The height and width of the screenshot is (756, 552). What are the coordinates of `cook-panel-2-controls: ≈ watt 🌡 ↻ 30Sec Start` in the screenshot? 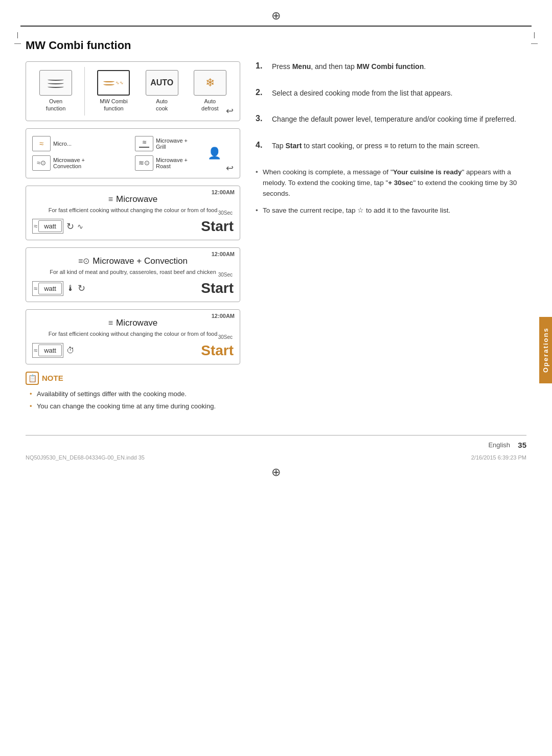 It's located at (133, 288).